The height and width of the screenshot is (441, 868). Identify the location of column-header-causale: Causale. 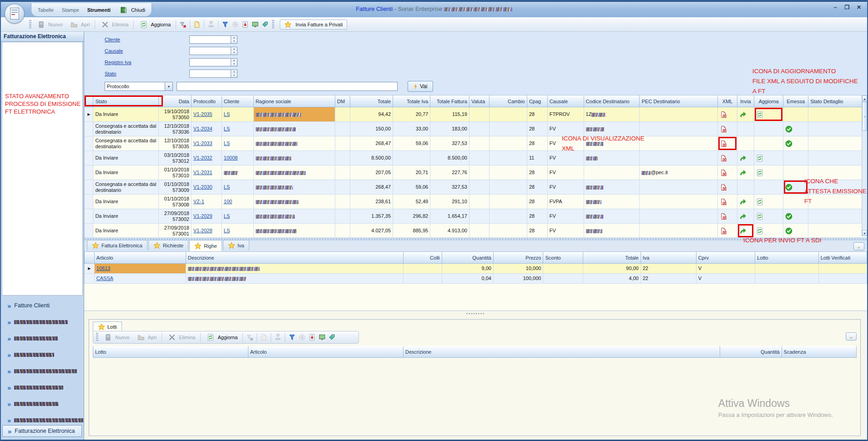
(565, 101).